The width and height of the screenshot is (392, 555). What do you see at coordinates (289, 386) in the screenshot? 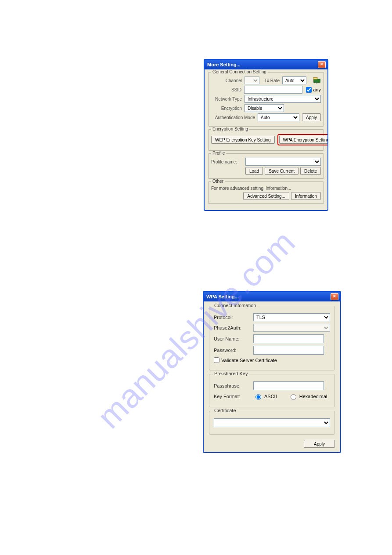
I see `passphrase-input` at bounding box center [289, 386].